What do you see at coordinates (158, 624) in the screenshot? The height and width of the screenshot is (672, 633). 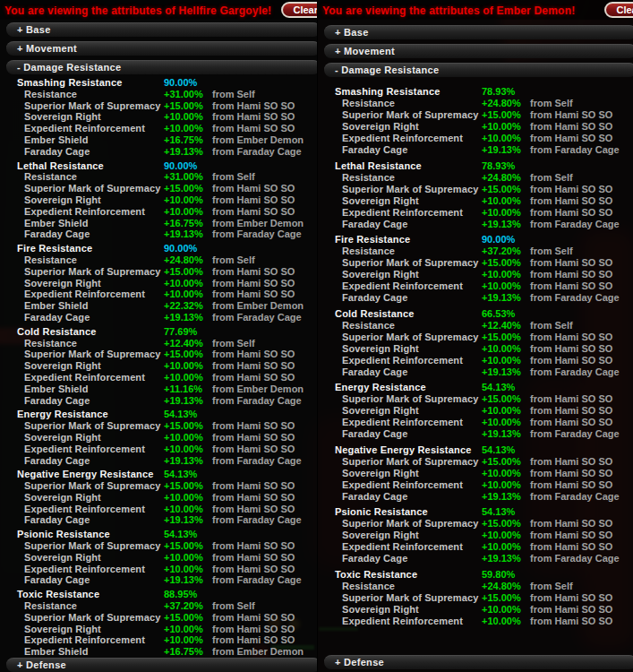 I see `resistance-block: Toxic Resistance88.95%Resistance+37.20%f…` at bounding box center [158, 624].